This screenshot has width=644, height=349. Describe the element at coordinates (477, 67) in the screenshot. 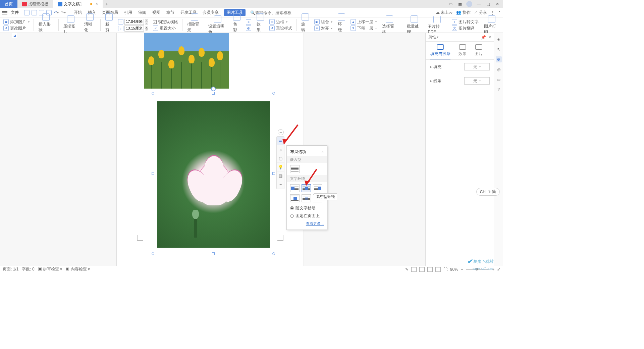

I see `fill-select: 无` at that location.